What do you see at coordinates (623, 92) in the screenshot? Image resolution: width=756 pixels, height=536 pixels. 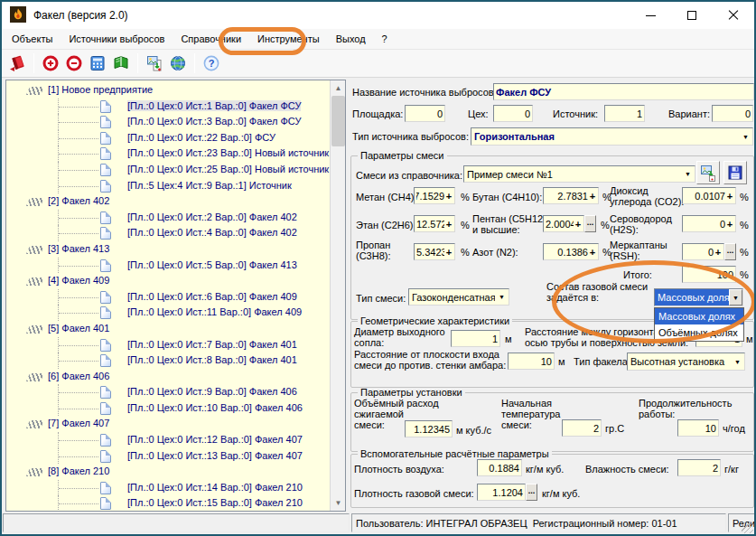 I see `source-name-field: Факел ФСУ` at bounding box center [623, 92].